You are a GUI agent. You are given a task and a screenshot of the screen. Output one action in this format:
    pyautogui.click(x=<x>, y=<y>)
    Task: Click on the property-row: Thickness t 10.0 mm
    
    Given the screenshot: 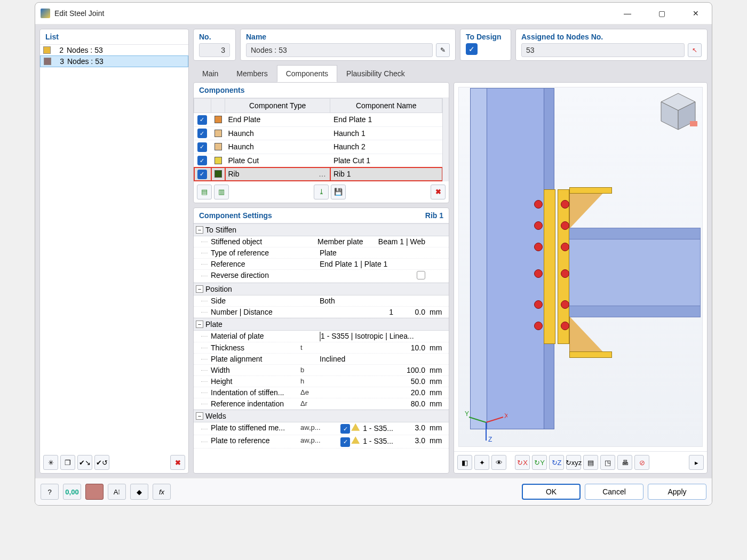 What is the action you would take?
    pyautogui.click(x=321, y=348)
    